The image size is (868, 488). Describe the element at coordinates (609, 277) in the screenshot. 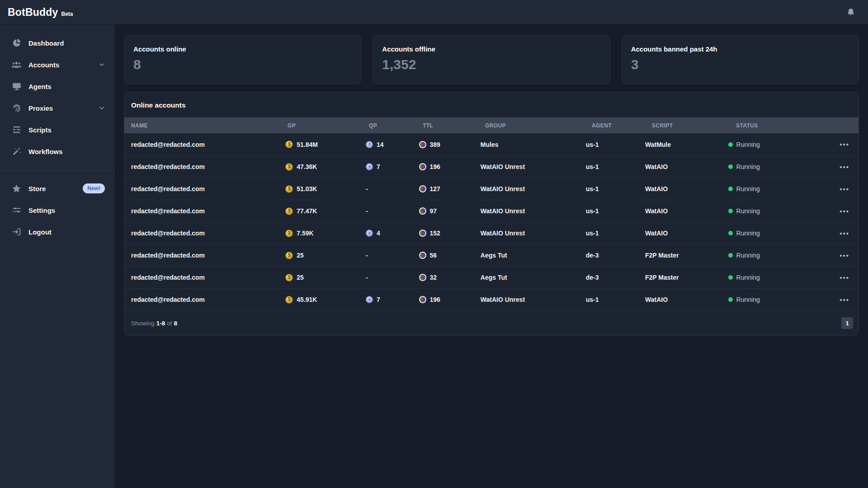

I see `agent-cell: de-3` at that location.